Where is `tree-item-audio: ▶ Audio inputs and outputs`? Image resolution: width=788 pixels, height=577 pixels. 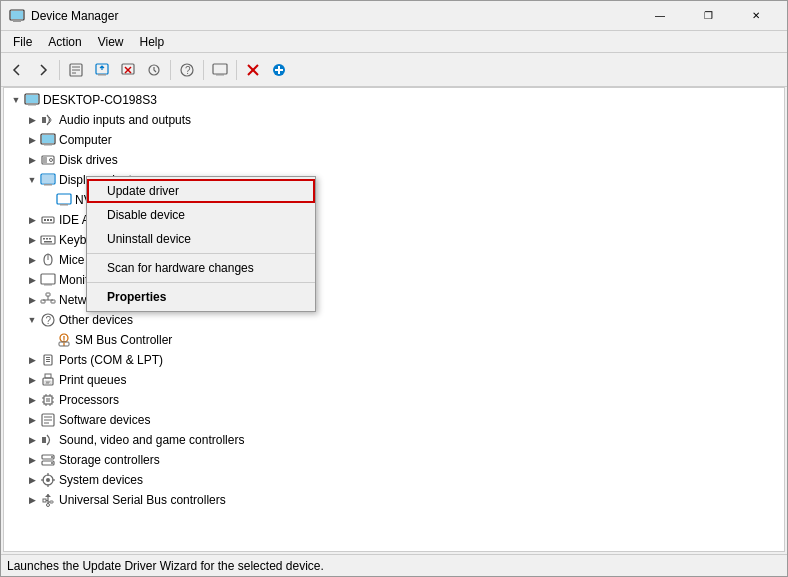
tree-item-audio: ▶ Audio inputs and outputs is located at coordinates (394, 120).